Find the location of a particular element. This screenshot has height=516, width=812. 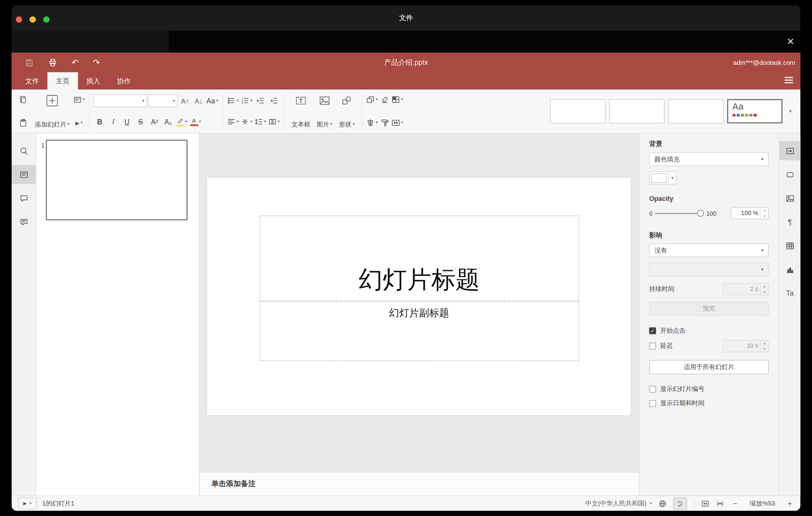

bold-button: B is located at coordinates (99, 121).